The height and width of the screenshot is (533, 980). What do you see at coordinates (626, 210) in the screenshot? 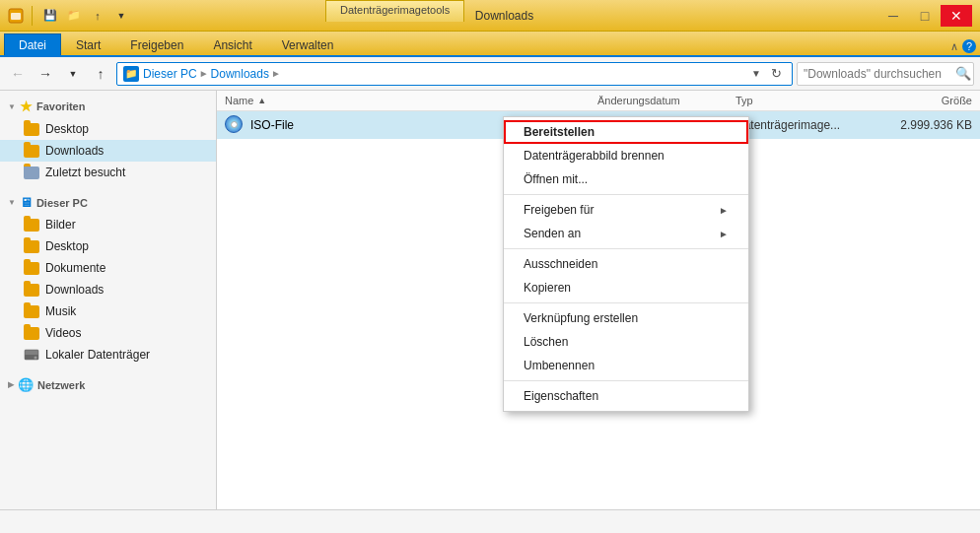
I see `ctx-freigeben: Freigeben für ►` at bounding box center [626, 210].